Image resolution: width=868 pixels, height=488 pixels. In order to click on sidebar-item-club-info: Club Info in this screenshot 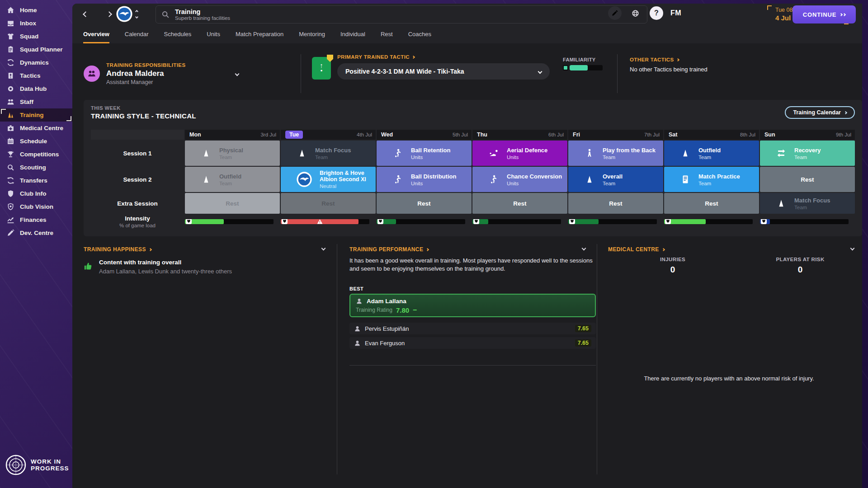, I will do `click(36, 193)`.